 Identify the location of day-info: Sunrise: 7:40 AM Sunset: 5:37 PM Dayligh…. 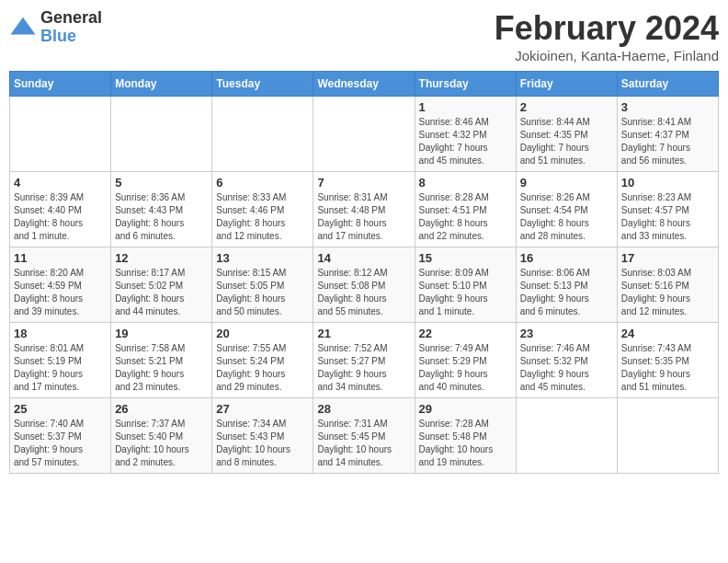
(61, 443).